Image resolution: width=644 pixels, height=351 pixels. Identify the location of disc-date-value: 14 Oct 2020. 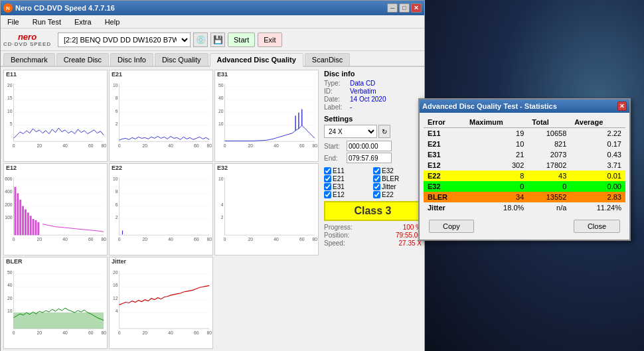
(368, 100).